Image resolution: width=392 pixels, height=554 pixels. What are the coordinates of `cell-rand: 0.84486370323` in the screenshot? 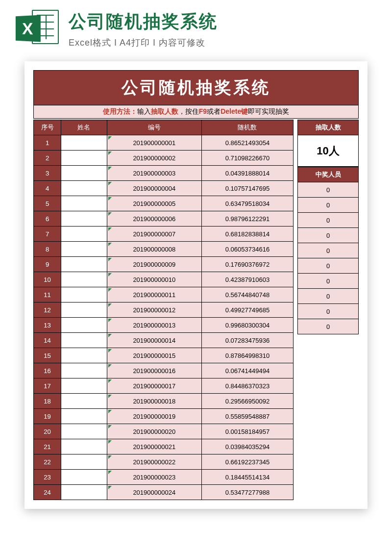 It's located at (247, 386).